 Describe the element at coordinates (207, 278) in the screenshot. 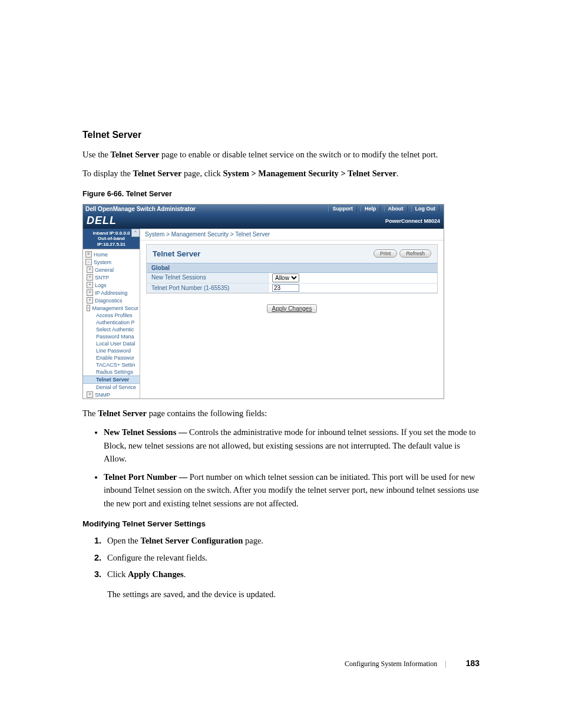

I see `field-label: New Telnet Sessions` at that location.